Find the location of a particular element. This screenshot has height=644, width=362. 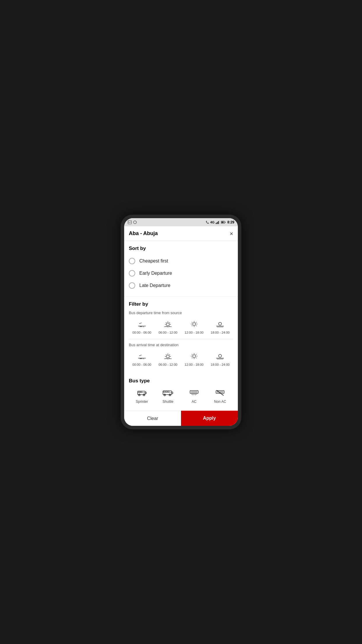

arrival-subtitle: Bus arrival time at destination is located at coordinates (181, 345).